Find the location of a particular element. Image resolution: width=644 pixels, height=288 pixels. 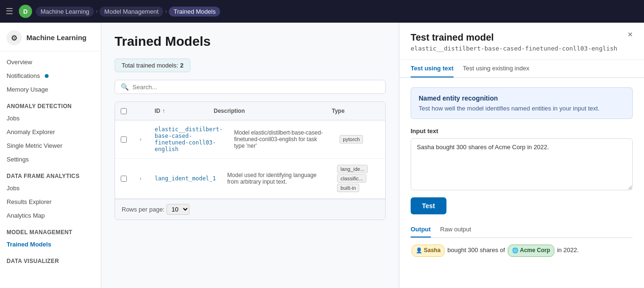

panel-header: Test trained model elastic__distilbert-b… is located at coordinates (521, 42).